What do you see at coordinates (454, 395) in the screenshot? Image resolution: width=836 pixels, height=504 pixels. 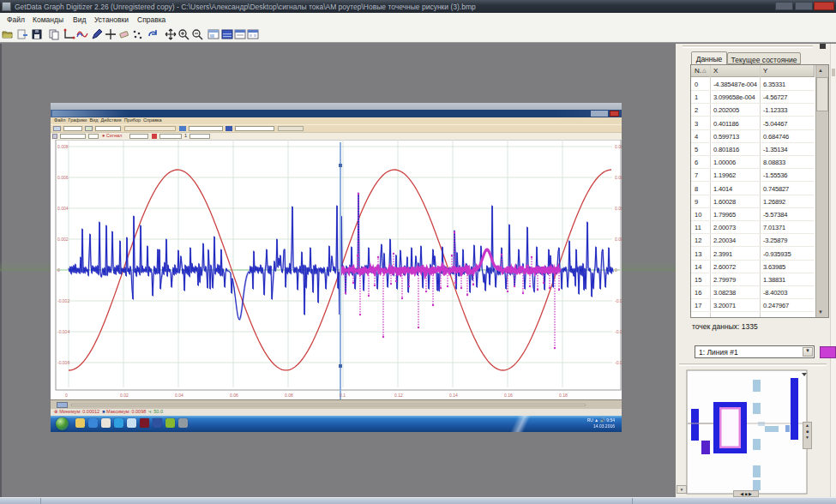 I see `svg-text: 0.14` at bounding box center [454, 395].